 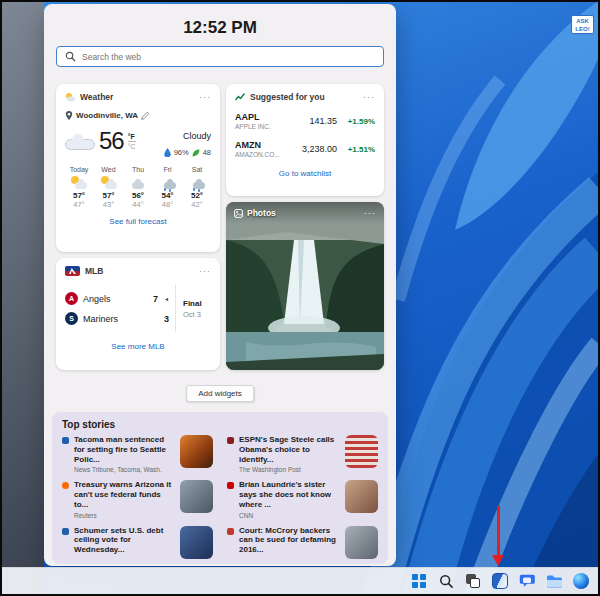 What do you see at coordinates (138, 499) in the screenshot?
I see `news-item: Treasury warns Arizona it can't use fede…` at bounding box center [138, 499].